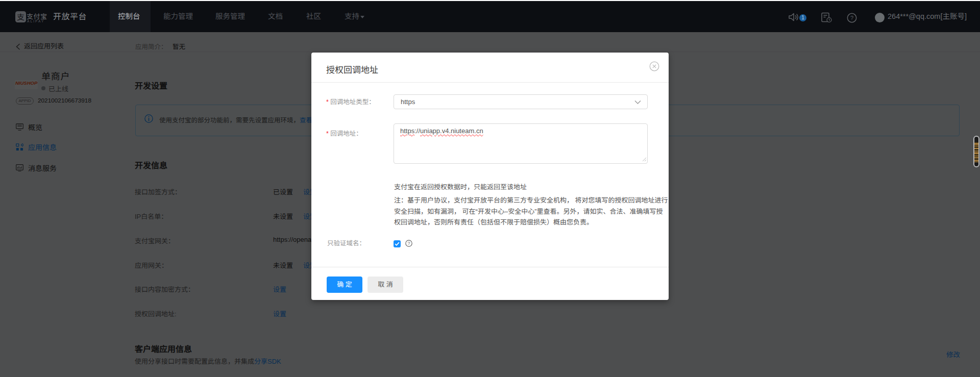 The height and width of the screenshot is (377, 980). Describe the element at coordinates (20, 16) in the screenshot. I see `svg-text: 支` at that location.